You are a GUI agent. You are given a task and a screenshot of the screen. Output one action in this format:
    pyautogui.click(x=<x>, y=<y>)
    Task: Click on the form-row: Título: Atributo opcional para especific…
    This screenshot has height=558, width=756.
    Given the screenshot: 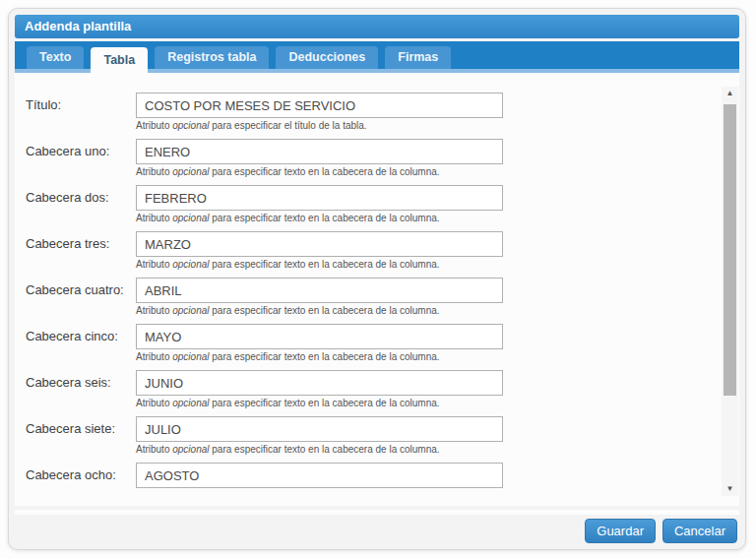 What is the action you would take?
    pyautogui.click(x=382, y=112)
    